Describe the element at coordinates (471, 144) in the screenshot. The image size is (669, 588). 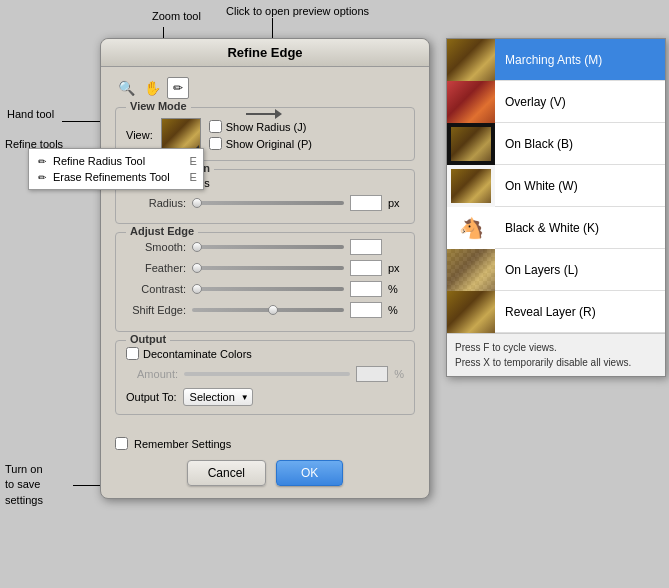
I see `on-black-thumb-img` at that location.